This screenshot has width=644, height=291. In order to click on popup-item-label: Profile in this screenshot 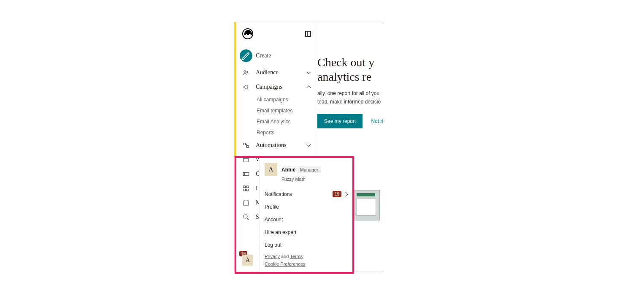, I will do `click(272, 207)`.